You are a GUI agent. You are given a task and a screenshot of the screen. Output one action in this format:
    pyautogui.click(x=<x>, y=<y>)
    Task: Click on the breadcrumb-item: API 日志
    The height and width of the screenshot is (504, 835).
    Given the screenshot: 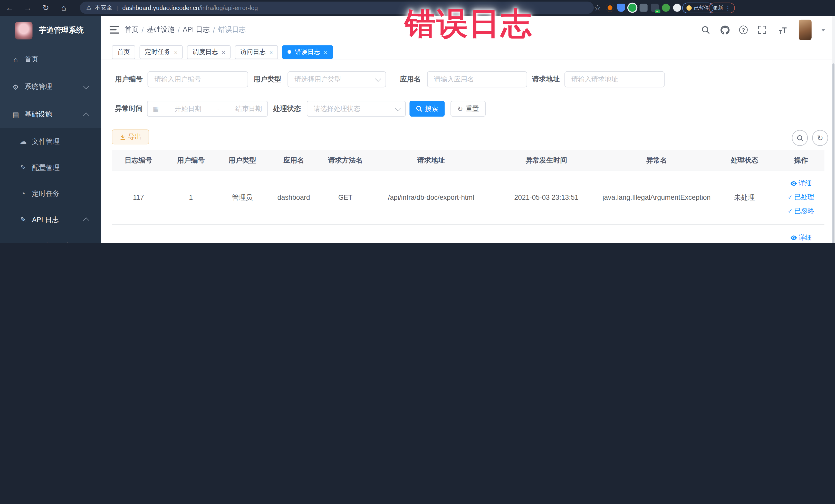 What is the action you would take?
    pyautogui.click(x=196, y=30)
    